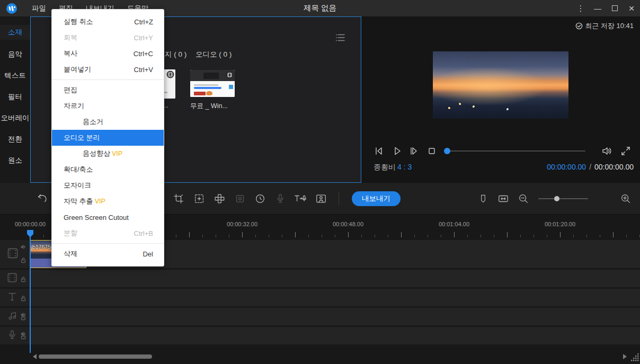 The height and width of the screenshot is (364, 640). Describe the element at coordinates (405, 167) in the screenshot. I see `aspect-ratio-value: 4 : 3` at that location.